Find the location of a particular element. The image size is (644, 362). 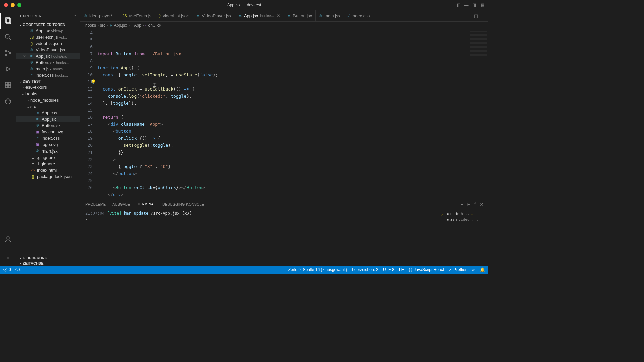

folder-item: ›node_modules is located at coordinates (48, 100).